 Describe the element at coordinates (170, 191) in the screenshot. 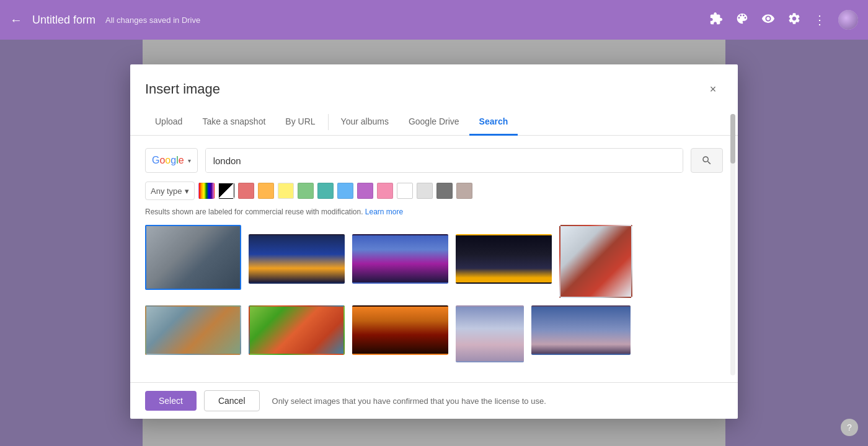

I see `type-filter-dropdown: Any type ▾` at that location.